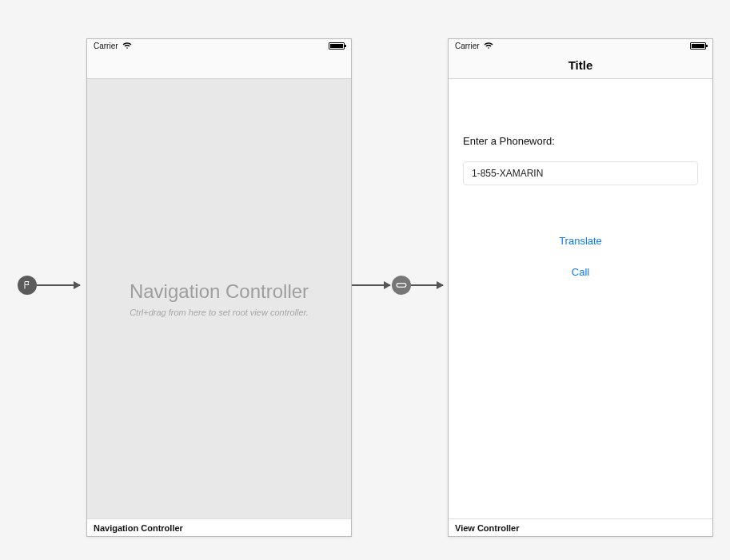  What do you see at coordinates (580, 66) in the screenshot?
I see `nav-title: Title` at bounding box center [580, 66].